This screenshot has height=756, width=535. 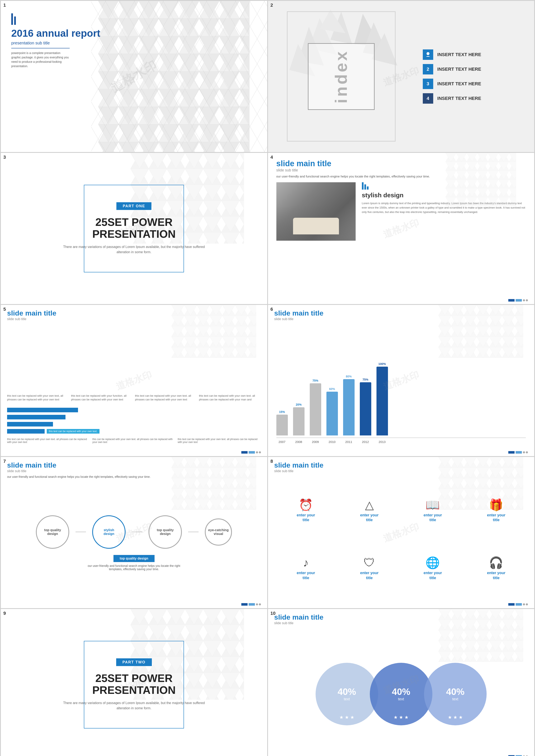 I want to click on slide6-bar-chart: 15% 20% 75% 60% 80%, so click(x=401, y=397).